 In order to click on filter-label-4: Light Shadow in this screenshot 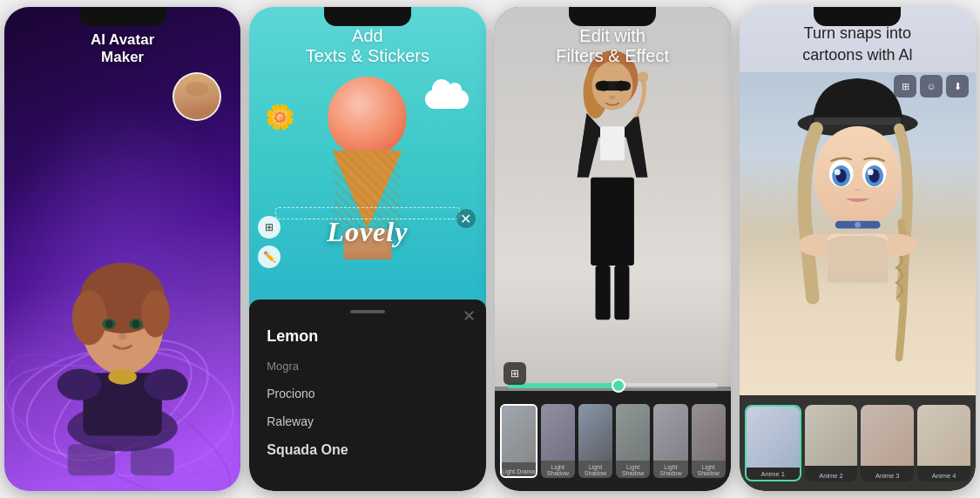, I will do `click(632, 470)`.